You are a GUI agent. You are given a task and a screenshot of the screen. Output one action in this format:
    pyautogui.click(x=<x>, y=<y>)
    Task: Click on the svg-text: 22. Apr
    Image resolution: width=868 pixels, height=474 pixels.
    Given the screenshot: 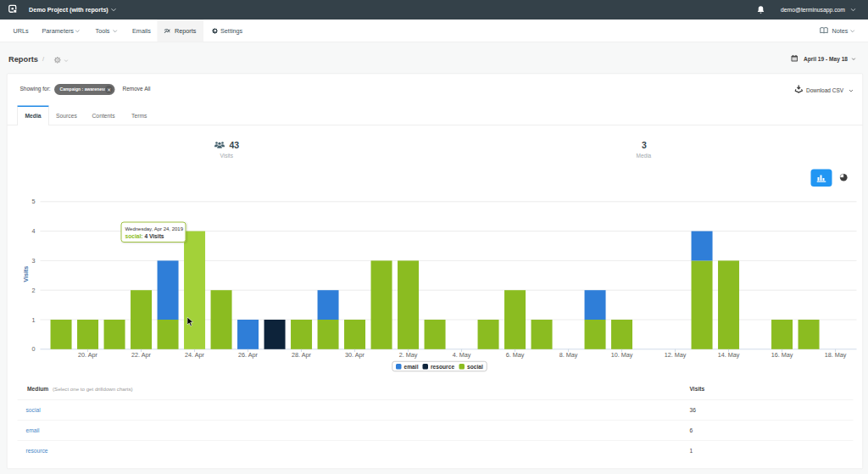 What is the action you would take?
    pyautogui.click(x=142, y=354)
    